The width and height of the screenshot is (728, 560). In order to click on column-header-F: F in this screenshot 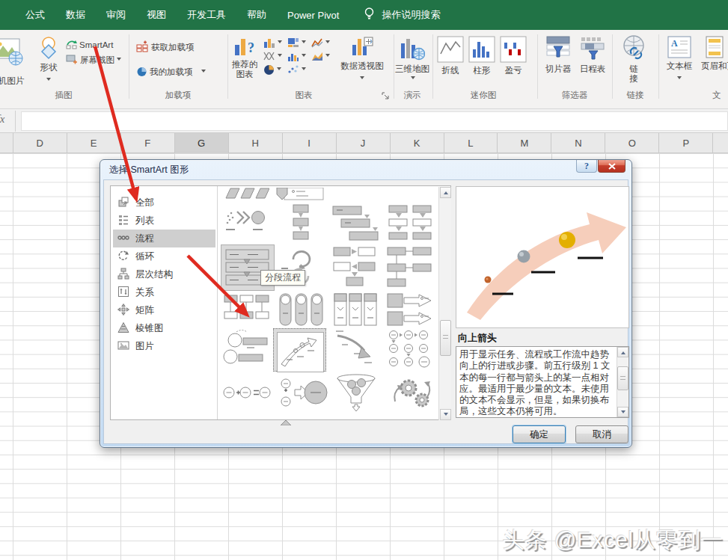, I will do `click(148, 144)`.